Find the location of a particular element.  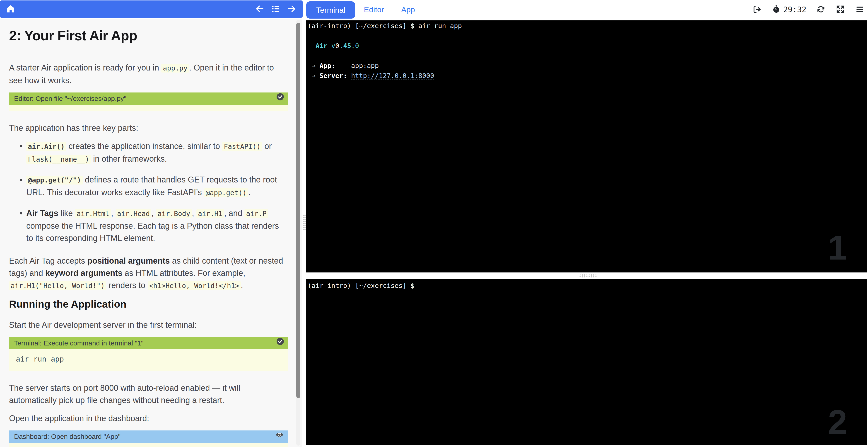

sign-out-button is located at coordinates (757, 9).